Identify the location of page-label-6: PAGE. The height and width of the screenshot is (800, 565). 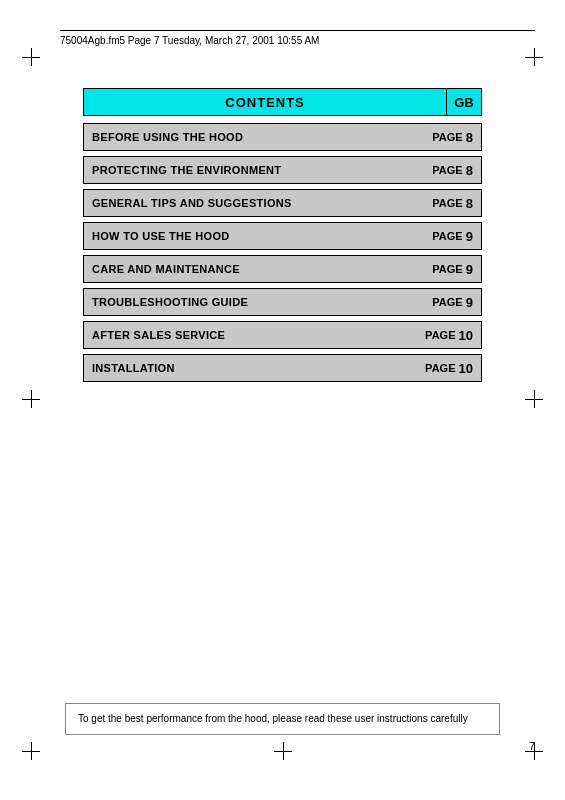
(440, 335).